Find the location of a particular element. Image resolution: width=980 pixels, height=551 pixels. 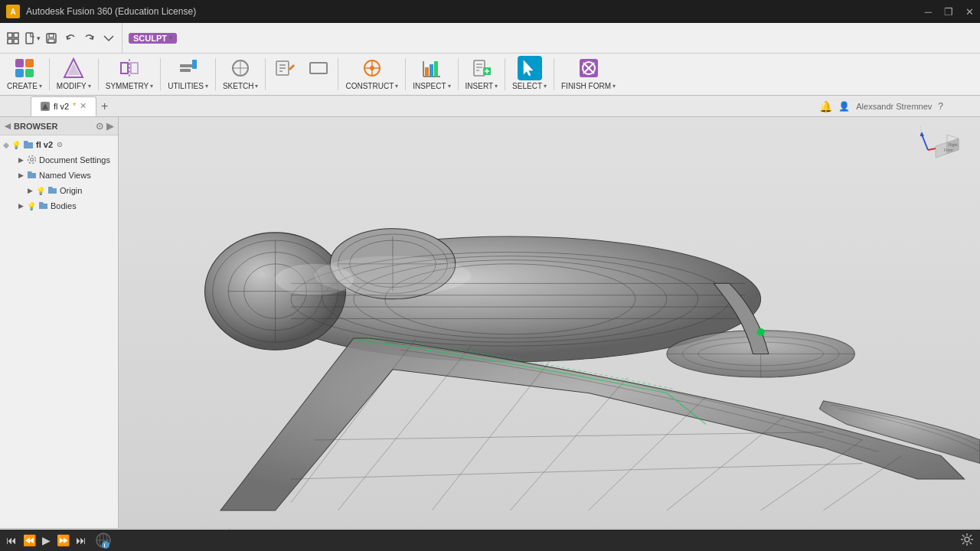

finish-form-label: FINISH FORM▾ is located at coordinates (588, 86).